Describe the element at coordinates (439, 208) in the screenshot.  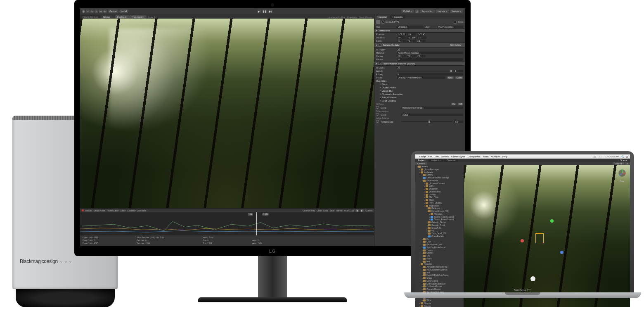
I see `tree-item-backdrop: Backdrop` at that location.